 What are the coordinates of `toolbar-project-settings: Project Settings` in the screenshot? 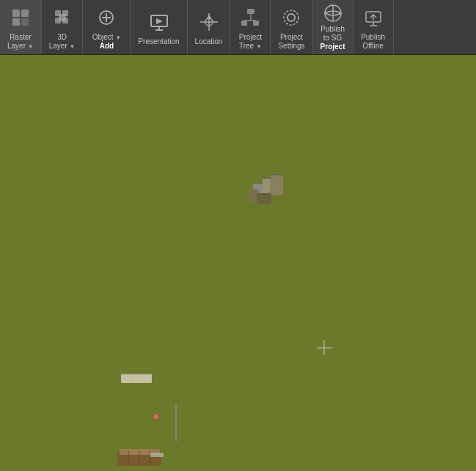 It's located at (292, 27).